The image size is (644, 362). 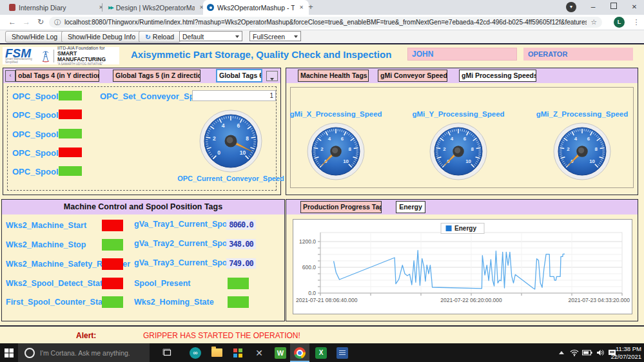 What do you see at coordinates (326, 22) in the screenshot?
I see `url-text: localhost:8080/Thingworx/Runtime/index.h…` at bounding box center [326, 22].